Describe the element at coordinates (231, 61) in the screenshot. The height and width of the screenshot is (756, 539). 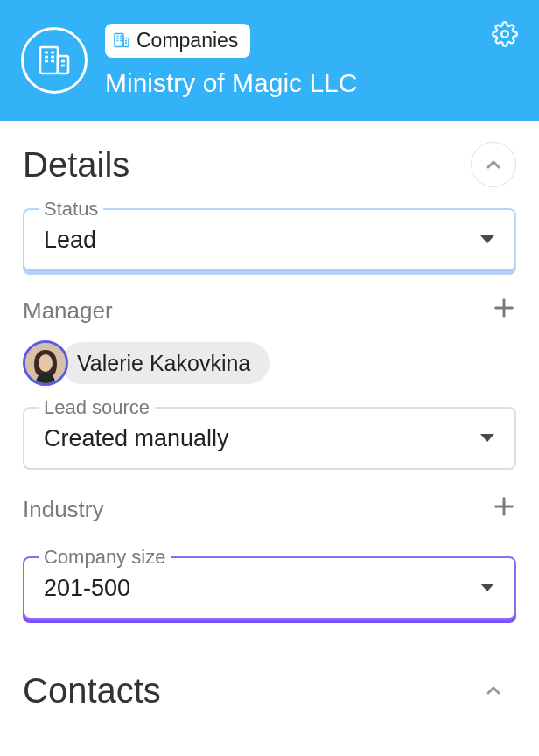
I see `header-text-block: Companies Ministry of Magic LLC` at that location.